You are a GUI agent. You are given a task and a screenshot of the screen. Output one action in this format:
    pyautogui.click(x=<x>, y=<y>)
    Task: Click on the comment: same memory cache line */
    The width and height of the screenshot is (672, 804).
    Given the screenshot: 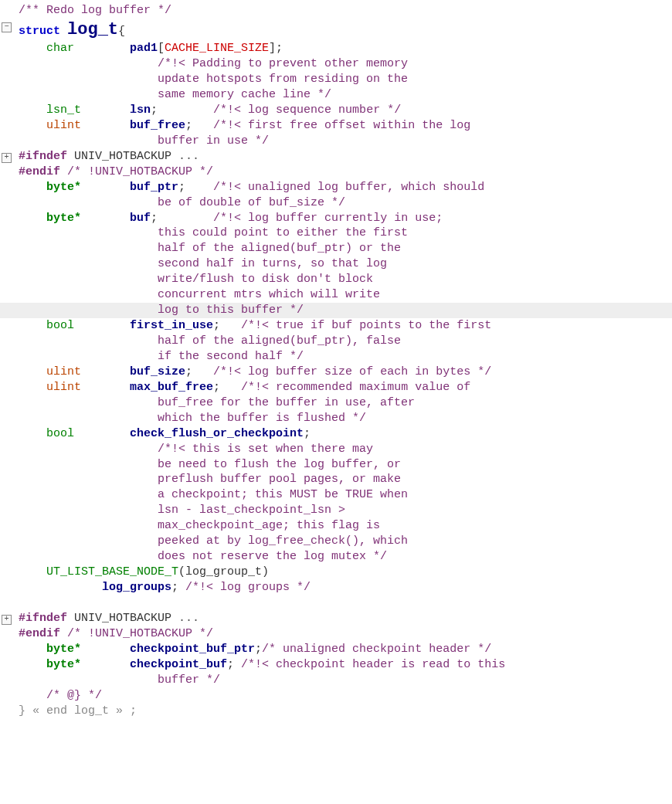 What is the action you would take?
    pyautogui.click(x=244, y=94)
    